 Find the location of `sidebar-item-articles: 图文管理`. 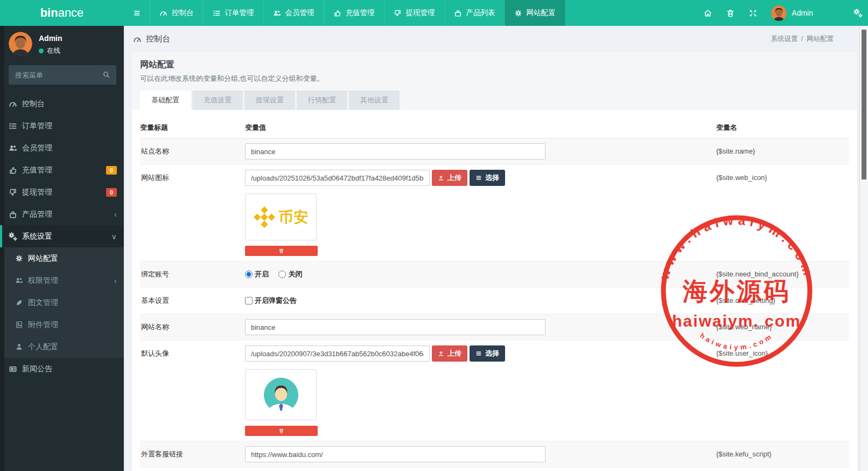

sidebar-item-articles: 图文管理 is located at coordinates (62, 303).